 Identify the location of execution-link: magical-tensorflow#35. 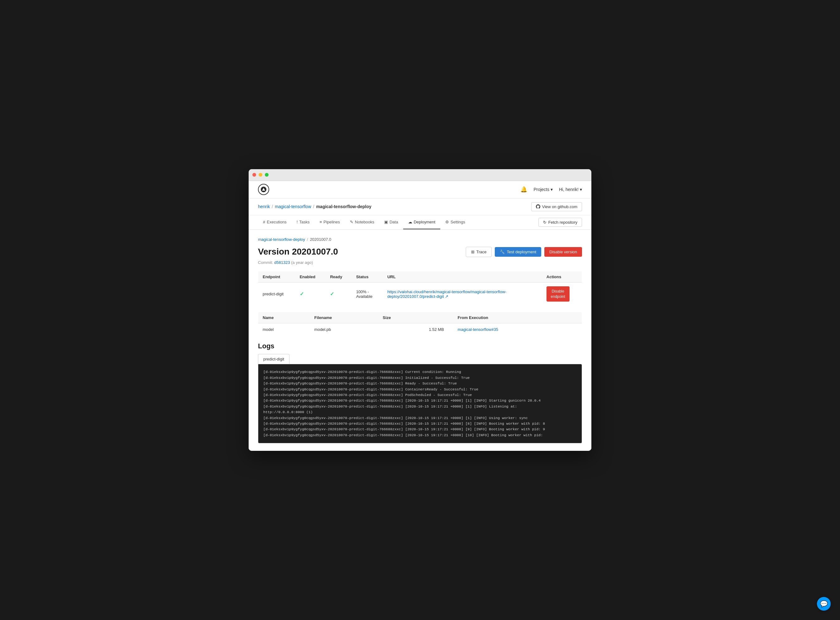
(478, 330).